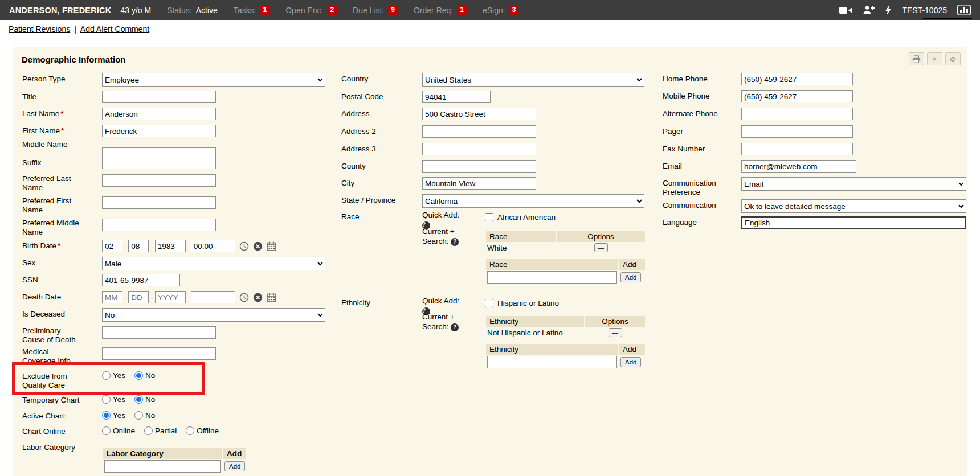 The image size is (980, 476). What do you see at coordinates (106, 430) in the screenshot?
I see `chart-online-online-radio` at bounding box center [106, 430].